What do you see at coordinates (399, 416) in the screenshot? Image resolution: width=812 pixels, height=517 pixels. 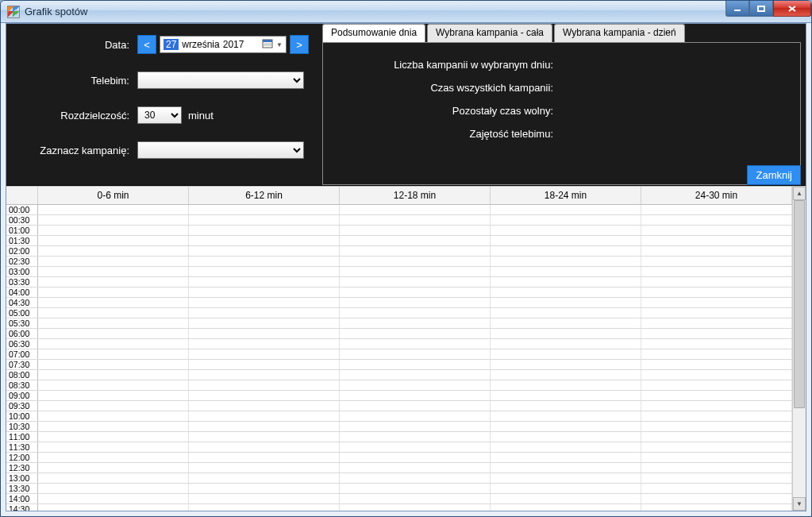 I see `table-row: 10:00` at bounding box center [399, 416].